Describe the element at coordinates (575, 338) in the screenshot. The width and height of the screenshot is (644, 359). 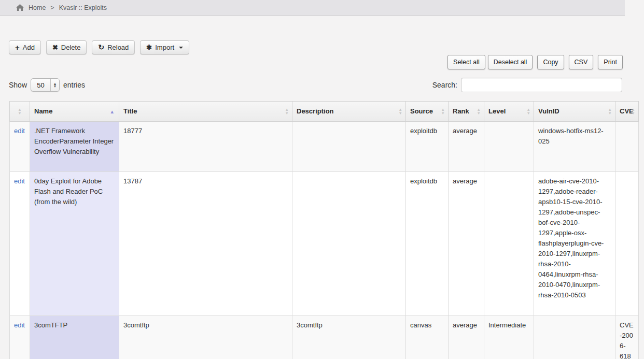
I see `cell-vulnid` at that location.